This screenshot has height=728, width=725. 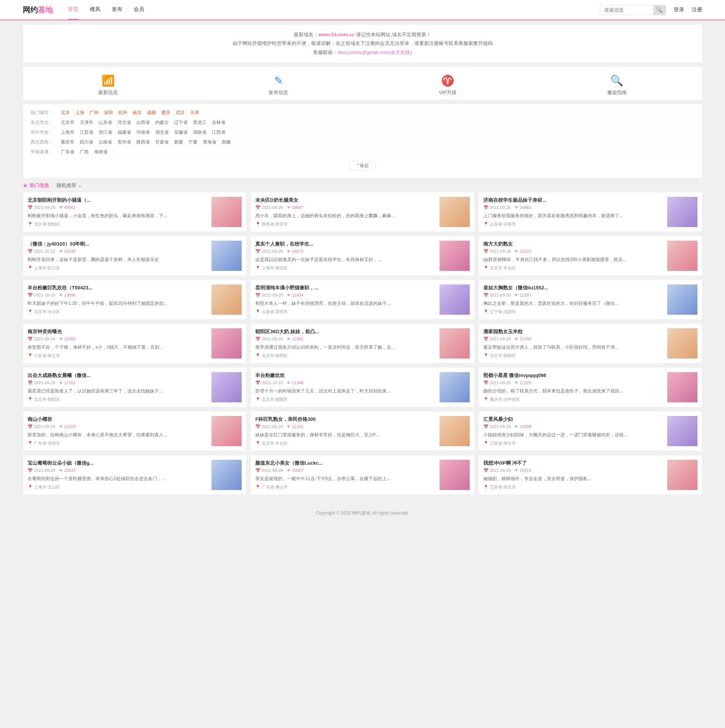 I want to click on city-link: 深圳, so click(x=108, y=113).